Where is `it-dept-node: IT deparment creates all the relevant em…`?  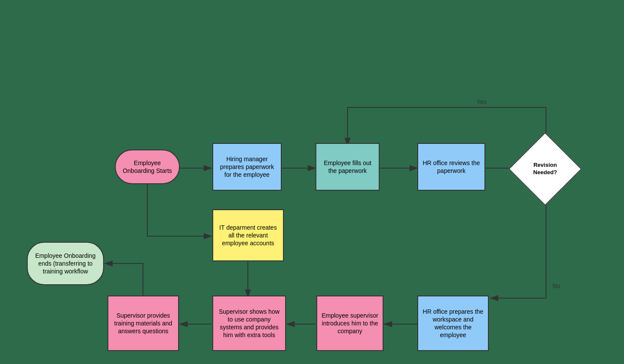 it-dept-node: IT deparment creates all the relevant em… is located at coordinates (248, 235).